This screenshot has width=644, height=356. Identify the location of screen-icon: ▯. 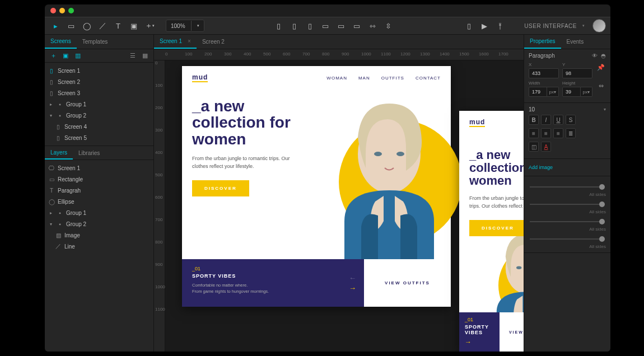
(52, 71).